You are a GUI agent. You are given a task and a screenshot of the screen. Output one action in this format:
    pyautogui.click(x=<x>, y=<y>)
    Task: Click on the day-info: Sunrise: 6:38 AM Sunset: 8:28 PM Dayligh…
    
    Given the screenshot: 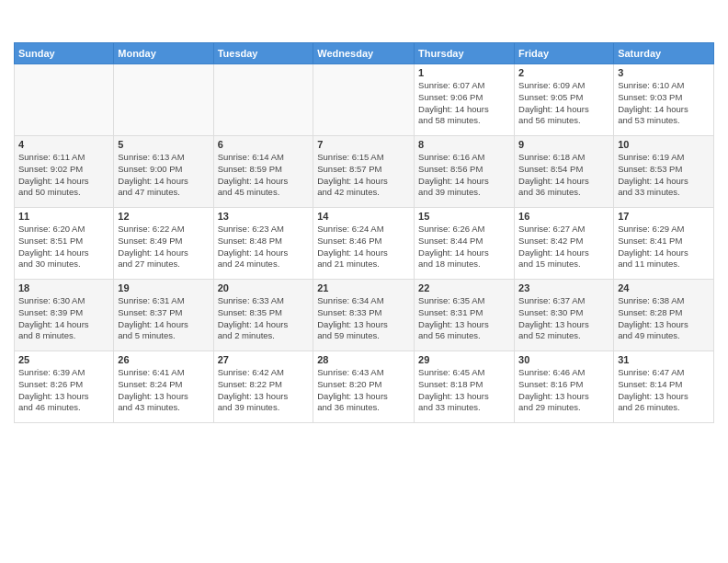 What is the action you would take?
    pyautogui.click(x=664, y=318)
    